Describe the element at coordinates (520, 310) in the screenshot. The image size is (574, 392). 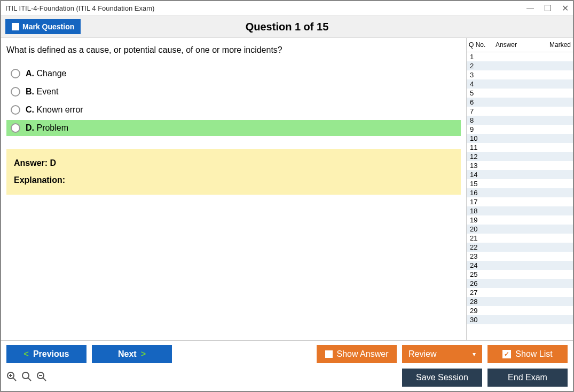
I see `question-list-row: 29` at that location.